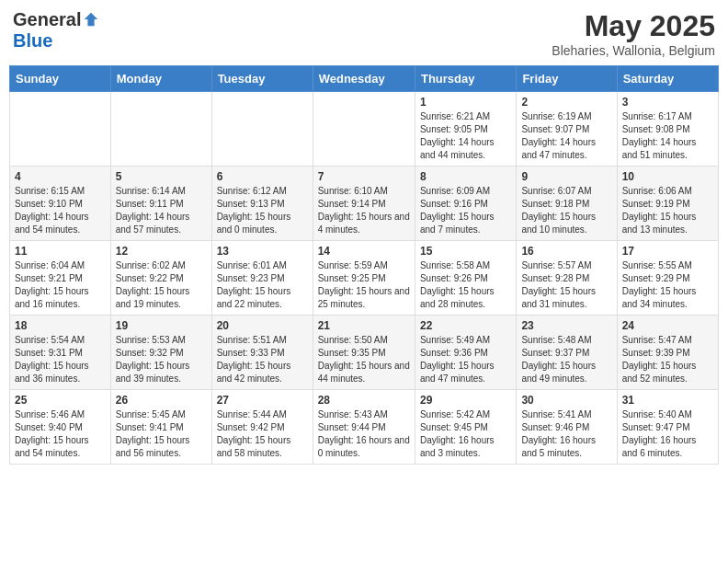  What do you see at coordinates (566, 79) in the screenshot?
I see `day-header-friday: Friday` at bounding box center [566, 79].